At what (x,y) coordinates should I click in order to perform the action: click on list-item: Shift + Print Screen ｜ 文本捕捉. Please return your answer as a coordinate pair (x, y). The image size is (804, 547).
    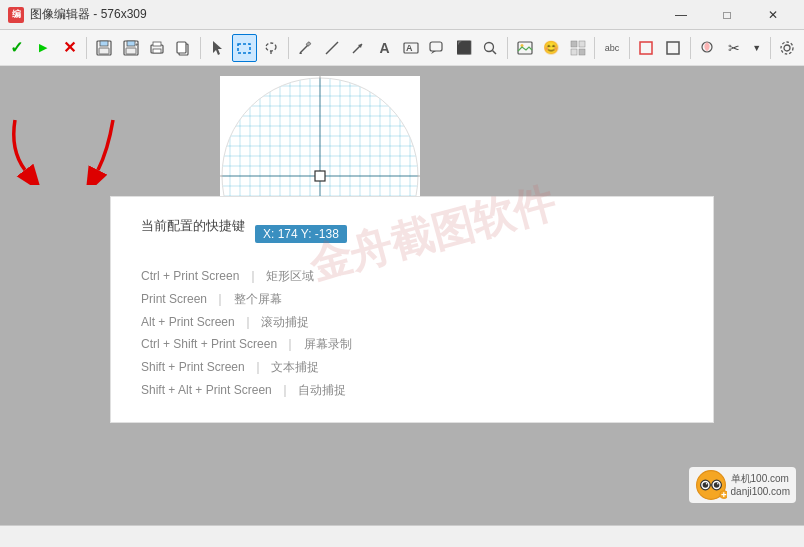
    Looking at the image, I should click on (412, 368).